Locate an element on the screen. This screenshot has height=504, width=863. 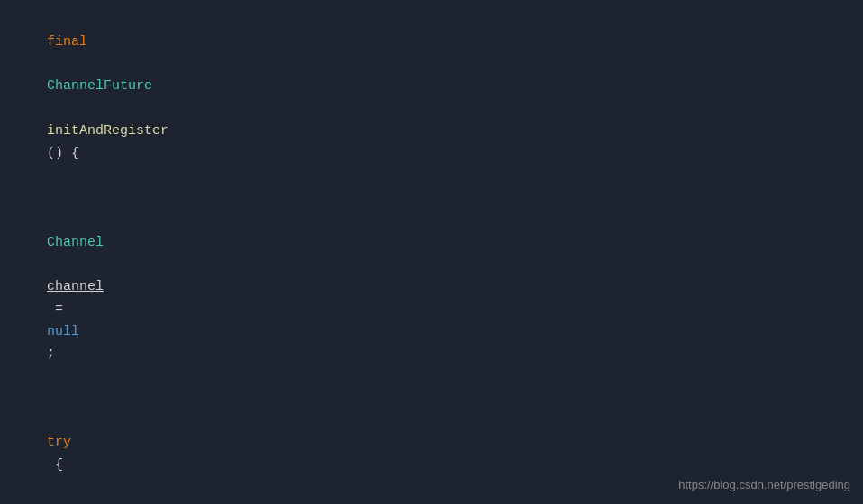
var-channel-1: channel is located at coordinates (76, 286).